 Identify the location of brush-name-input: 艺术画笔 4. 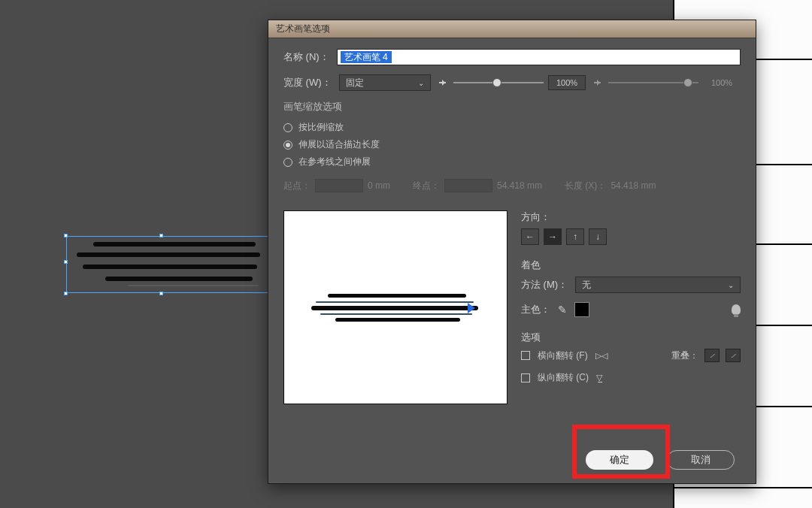
(538, 57).